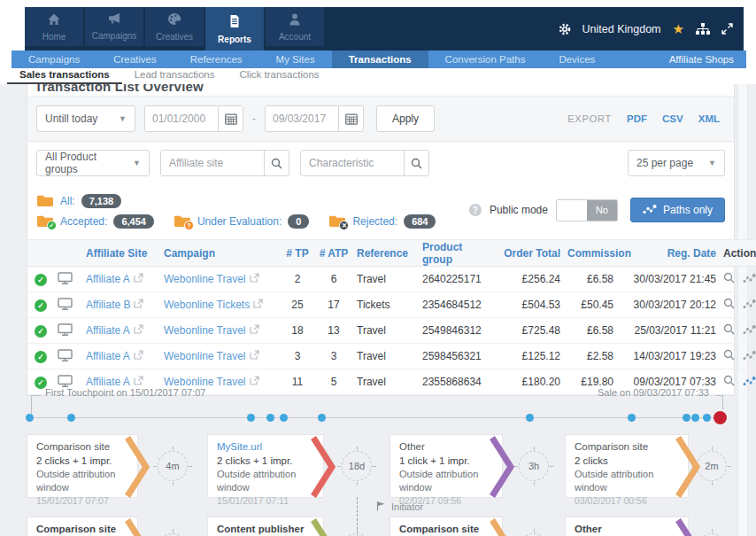  Describe the element at coordinates (212, 163) in the screenshot. I see `affiliate-site-input` at that location.